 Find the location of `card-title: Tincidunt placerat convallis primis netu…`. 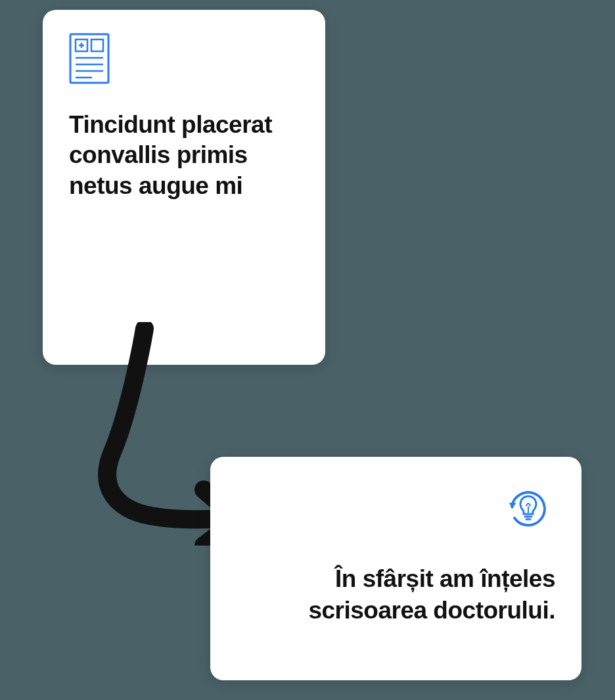

card-title: Tincidunt placerat convallis primis netu… is located at coordinates (184, 155).